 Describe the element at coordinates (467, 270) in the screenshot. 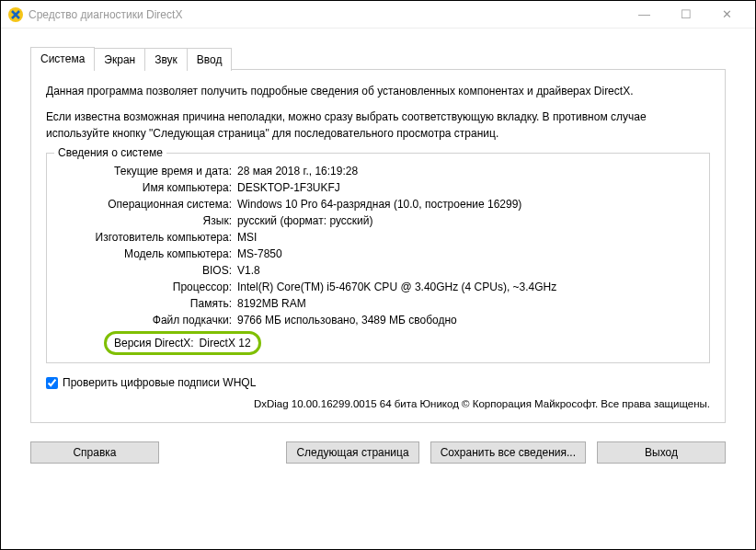

I see `value-bios: V1.8` at that location.